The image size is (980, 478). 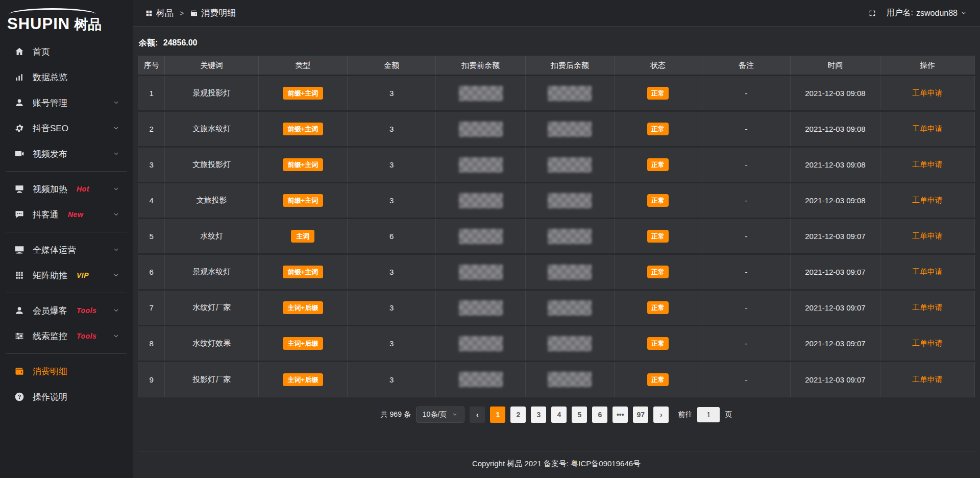 I want to click on page-button-3: 3, so click(x=538, y=415).